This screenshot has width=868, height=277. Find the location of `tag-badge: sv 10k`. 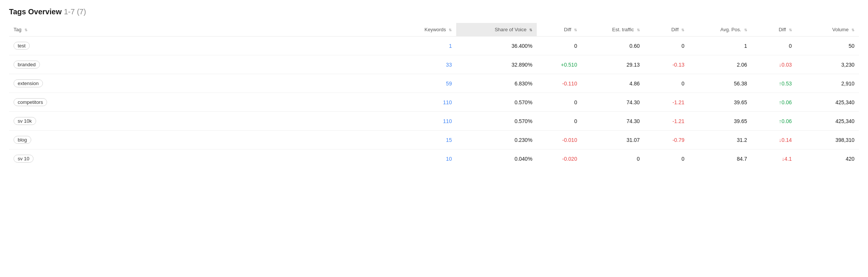

tag-badge: sv 10k is located at coordinates (25, 121).